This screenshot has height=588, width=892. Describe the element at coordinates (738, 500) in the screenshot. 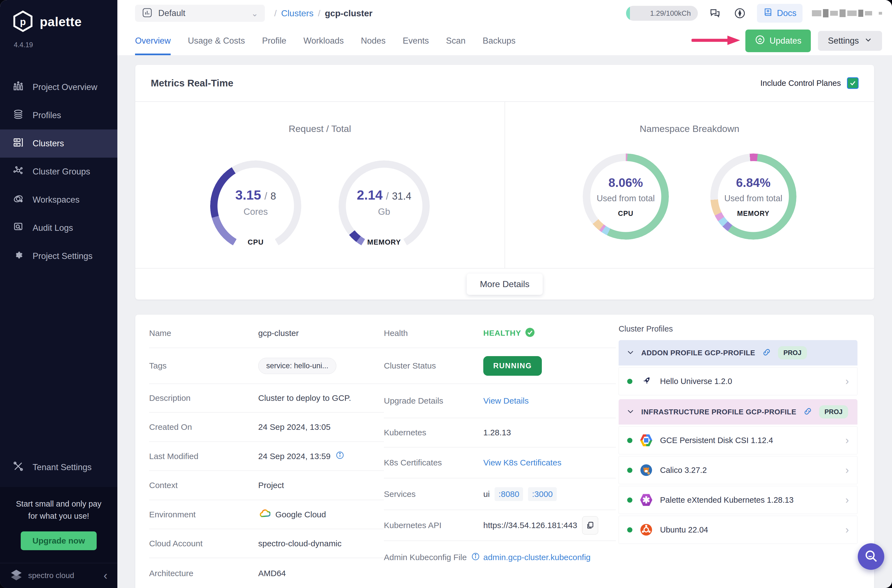

I see `profile-item-pxk: ✱ Palette eXtended Kubernetes 1.28.13 ›` at that location.